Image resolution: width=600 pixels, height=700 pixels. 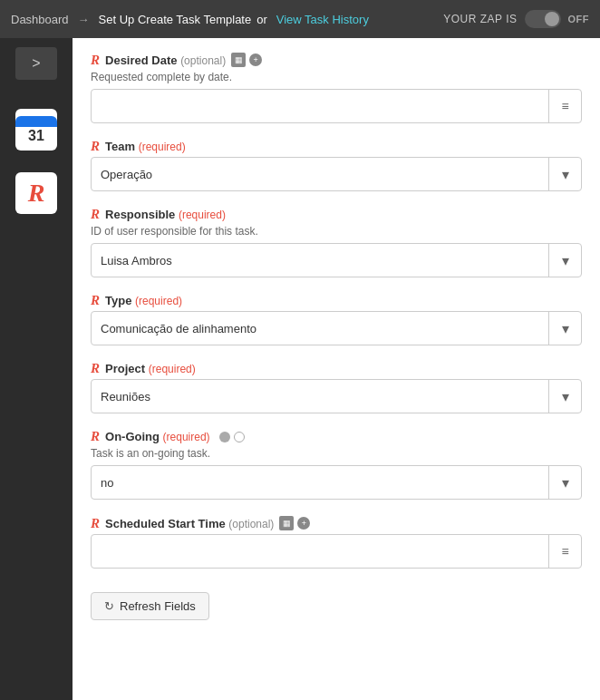 I want to click on desired-date-text-input, so click(x=320, y=107).